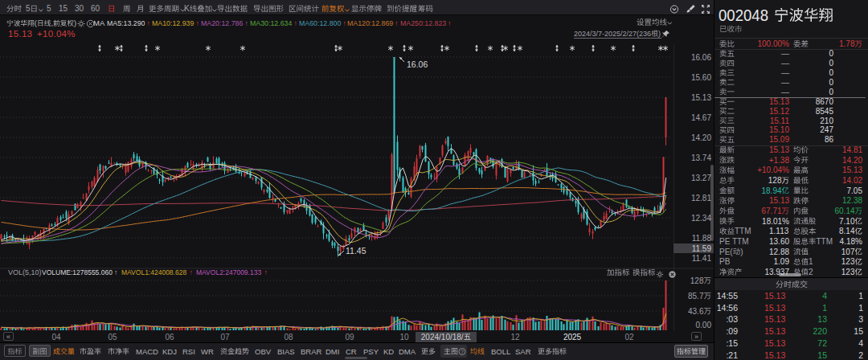 This screenshot has width=868, height=360. Describe the element at coordinates (356, 251) in the screenshot. I see `svg-text: 11.45` at that location.